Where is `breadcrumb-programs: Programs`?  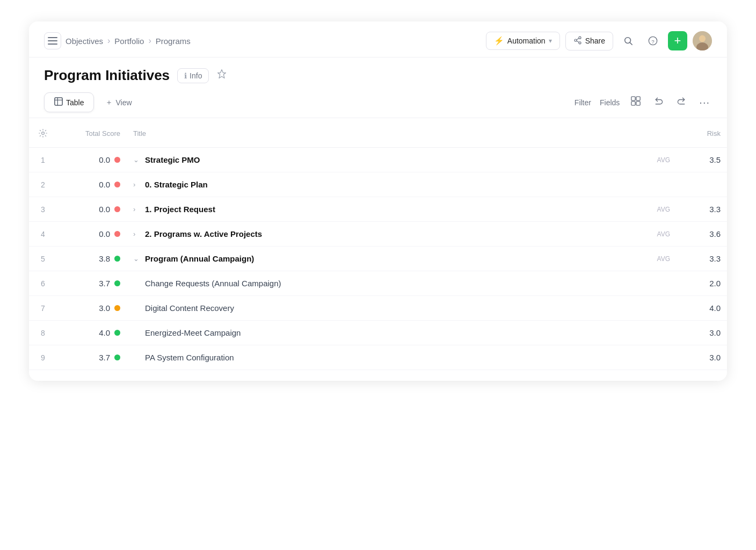 breadcrumb-programs: Programs is located at coordinates (173, 41).